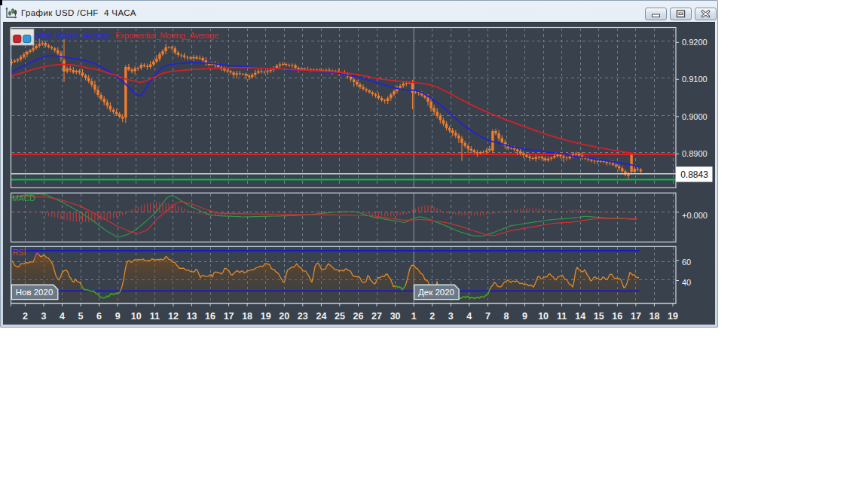 This screenshot has width=868, height=488. I want to click on svg-text: 6, so click(99, 316).